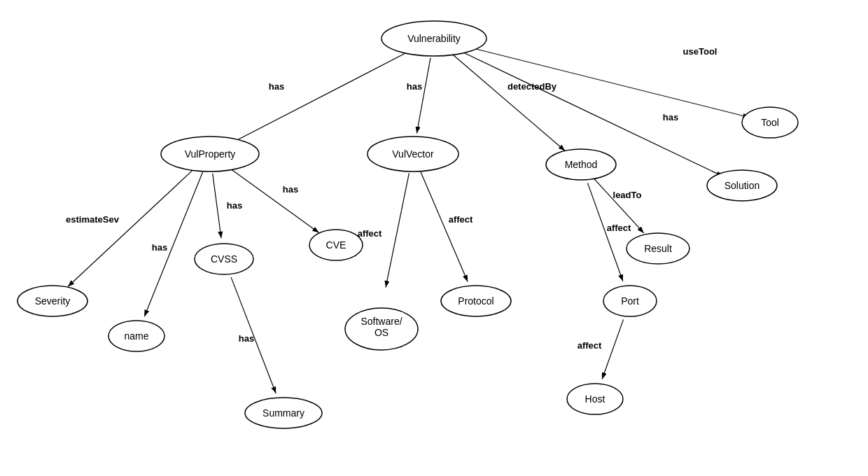 The width and height of the screenshot is (868, 476). What do you see at coordinates (336, 245) in the screenshot?
I see `svg-text: CVE` at bounding box center [336, 245].